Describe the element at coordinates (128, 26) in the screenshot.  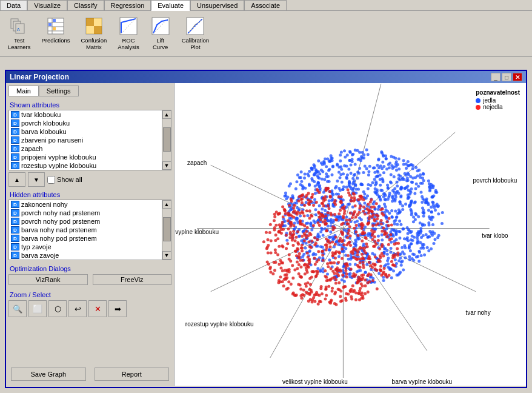
I see `roc-analysis-icon` at that location.